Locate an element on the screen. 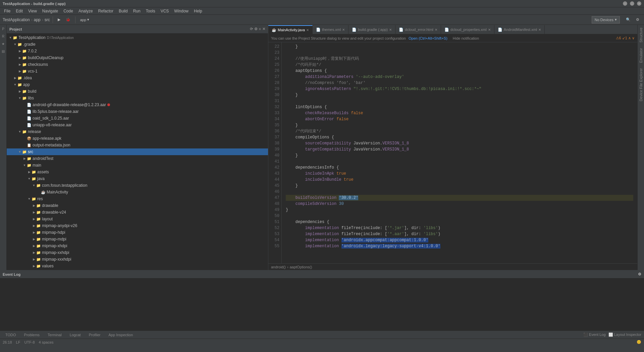  tree-package: ▼ 📁 com.fosun.testapplication is located at coordinates (138, 185).